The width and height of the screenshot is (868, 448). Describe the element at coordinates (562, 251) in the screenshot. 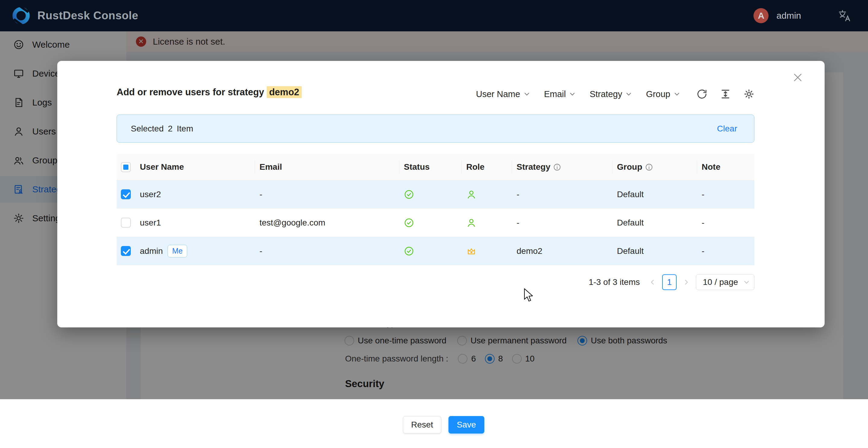

I see `cell-strategy: demo2` at that location.